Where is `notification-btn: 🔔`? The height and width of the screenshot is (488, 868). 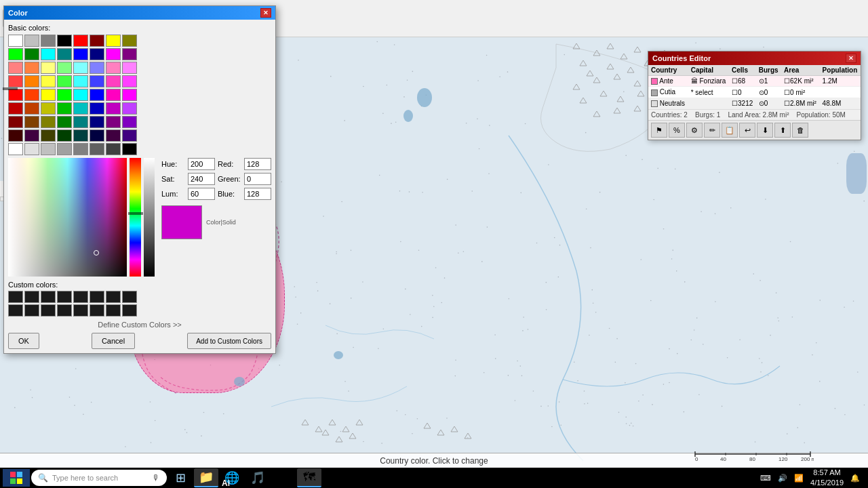 notification-btn: 🔔 is located at coordinates (855, 479).